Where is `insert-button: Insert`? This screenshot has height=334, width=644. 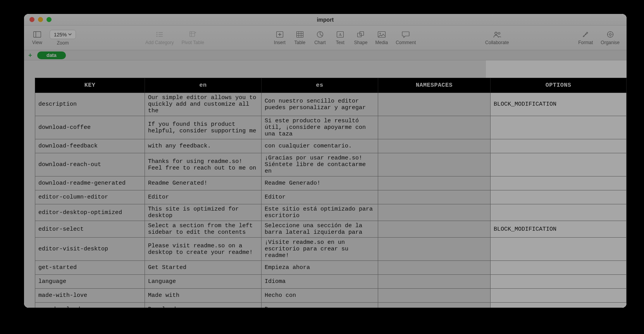
insert-button: Insert is located at coordinates (280, 38).